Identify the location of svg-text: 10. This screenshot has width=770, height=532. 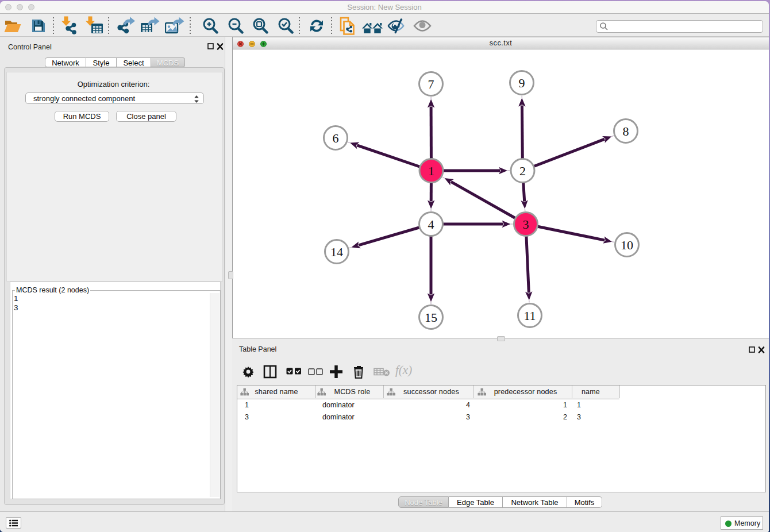
(627, 245).